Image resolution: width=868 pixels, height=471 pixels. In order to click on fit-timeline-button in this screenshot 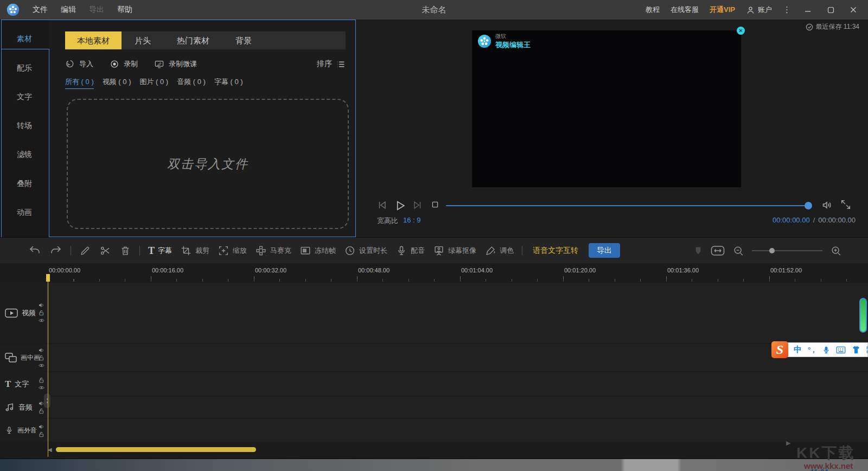, I will do `click(718, 251)`.